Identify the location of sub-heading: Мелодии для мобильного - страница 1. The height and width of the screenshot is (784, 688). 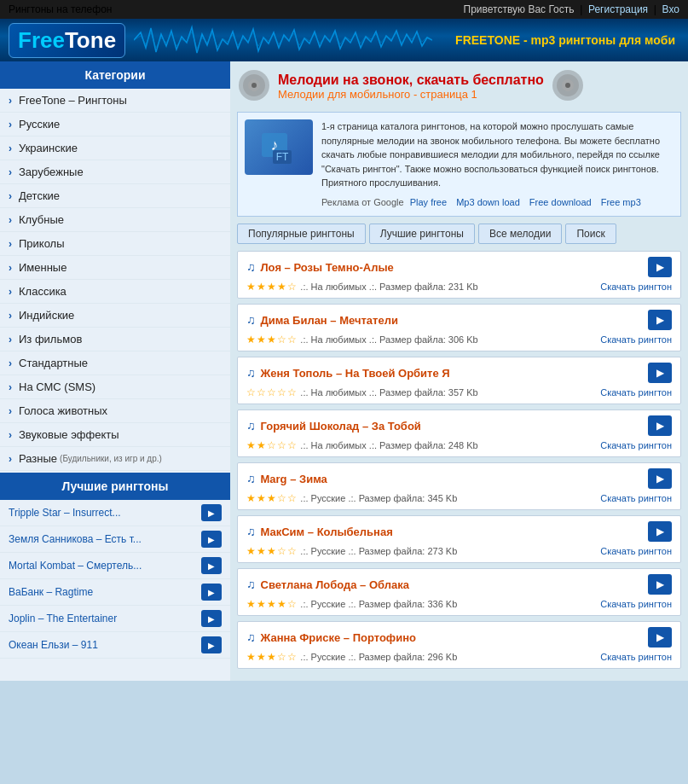
(411, 94).